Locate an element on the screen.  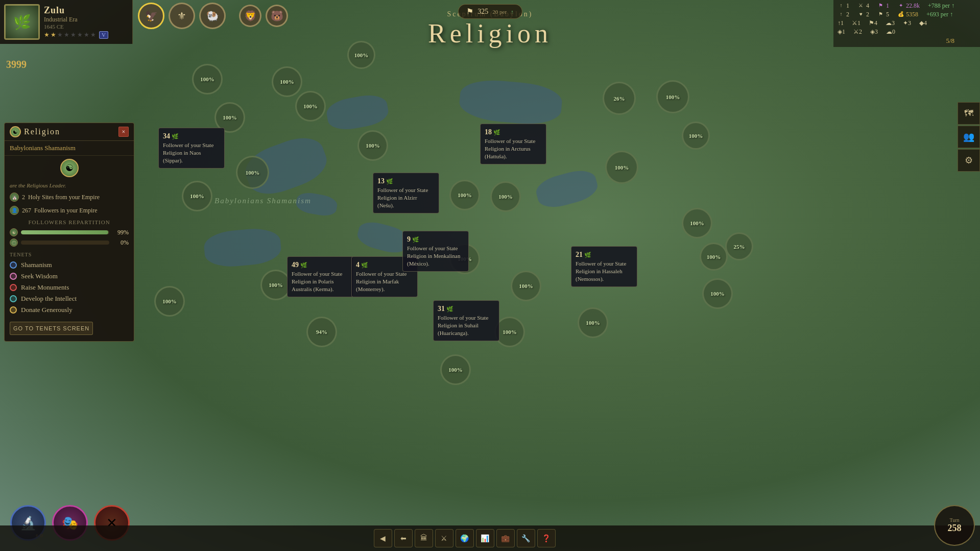
faction-btn-4: 🦁 is located at coordinates (250, 16).